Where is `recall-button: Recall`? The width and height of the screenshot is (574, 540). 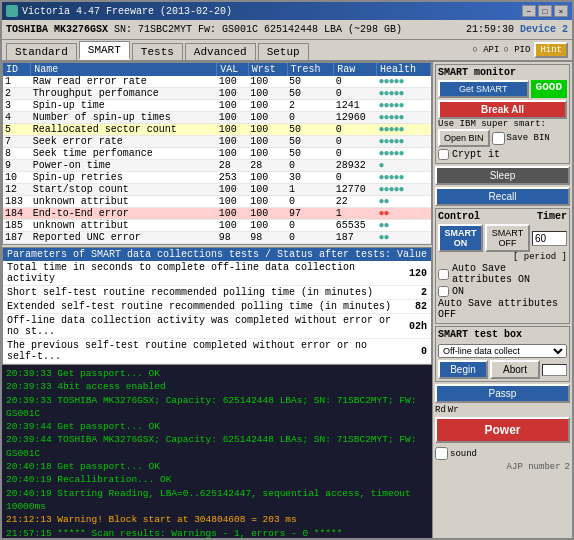
recall-button: Recall is located at coordinates (502, 196).